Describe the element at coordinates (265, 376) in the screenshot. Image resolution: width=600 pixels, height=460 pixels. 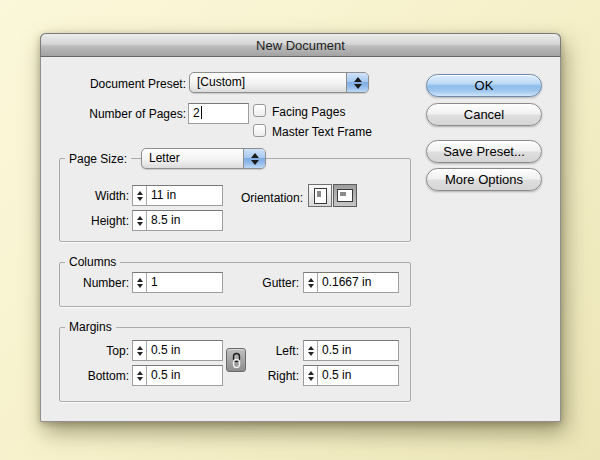
I see `margin-right-label: Right:` at that location.